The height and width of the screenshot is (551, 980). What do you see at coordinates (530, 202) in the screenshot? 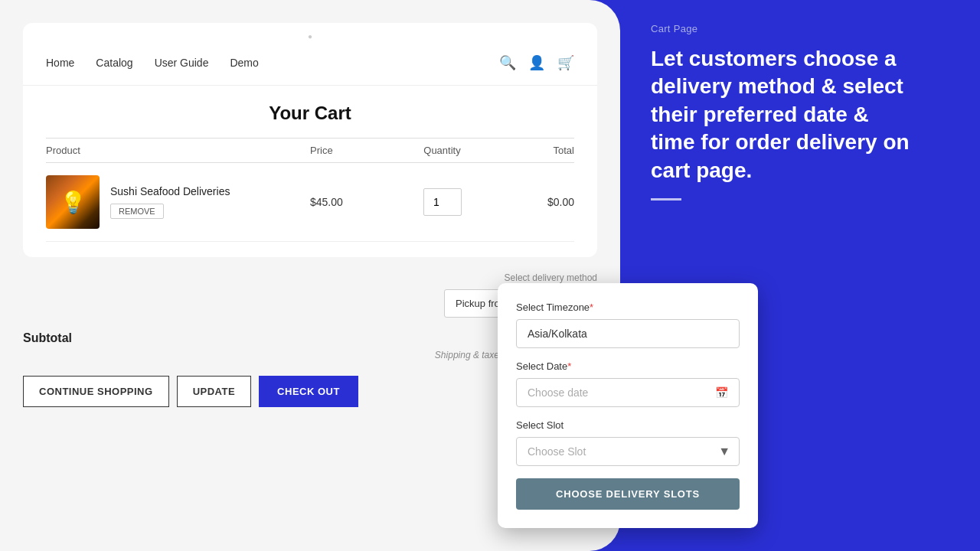
I see `item-total: $0.00` at bounding box center [530, 202].